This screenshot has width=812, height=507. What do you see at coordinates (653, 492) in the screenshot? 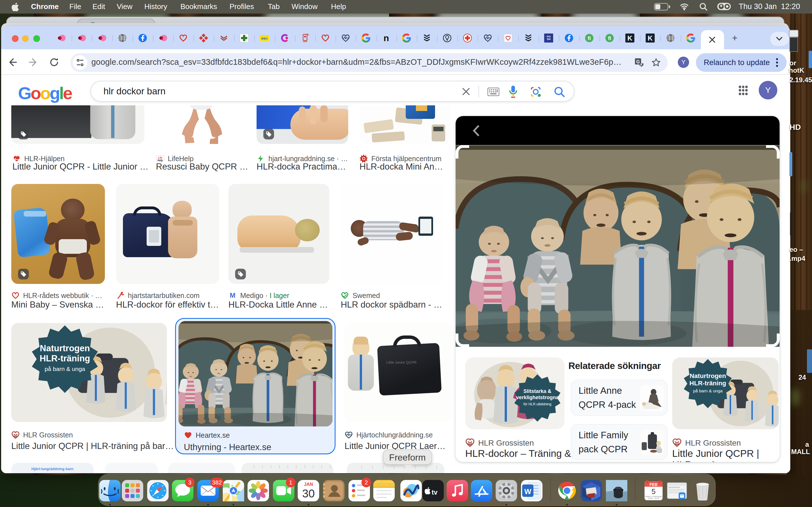
I see `svg-text: 5` at bounding box center [653, 492].